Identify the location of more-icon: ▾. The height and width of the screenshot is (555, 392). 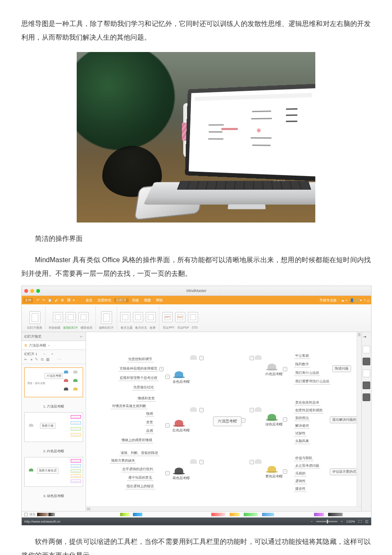
(74, 300).